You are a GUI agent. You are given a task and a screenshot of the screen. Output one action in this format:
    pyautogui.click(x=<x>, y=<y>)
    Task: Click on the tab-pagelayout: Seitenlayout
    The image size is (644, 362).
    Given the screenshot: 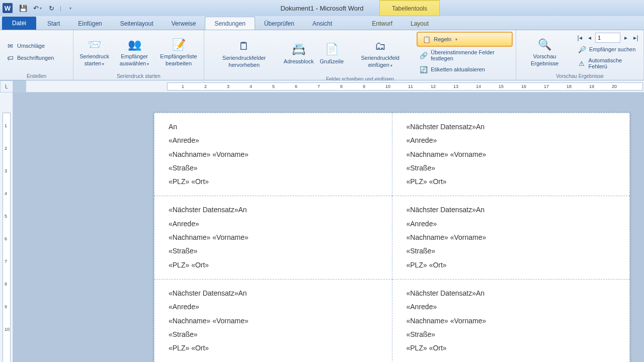 What is the action you would take?
    pyautogui.click(x=137, y=23)
    